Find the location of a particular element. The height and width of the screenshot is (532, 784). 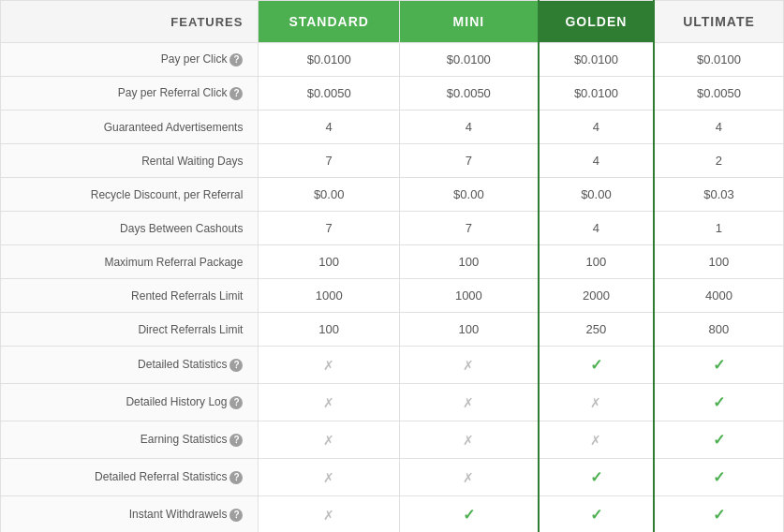

feature-label: Recycle Discount, per Referral is located at coordinates (129, 195).